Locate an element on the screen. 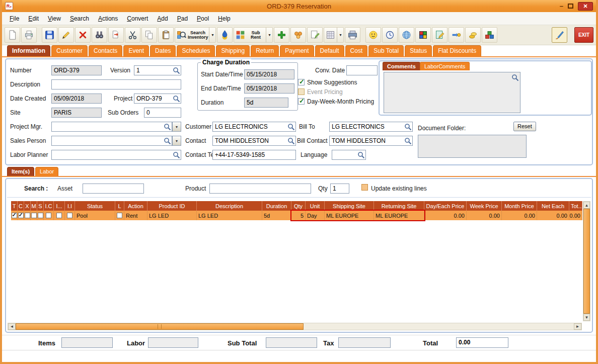 The image size is (598, 364). row-checkbox-s is located at coordinates (40, 215).